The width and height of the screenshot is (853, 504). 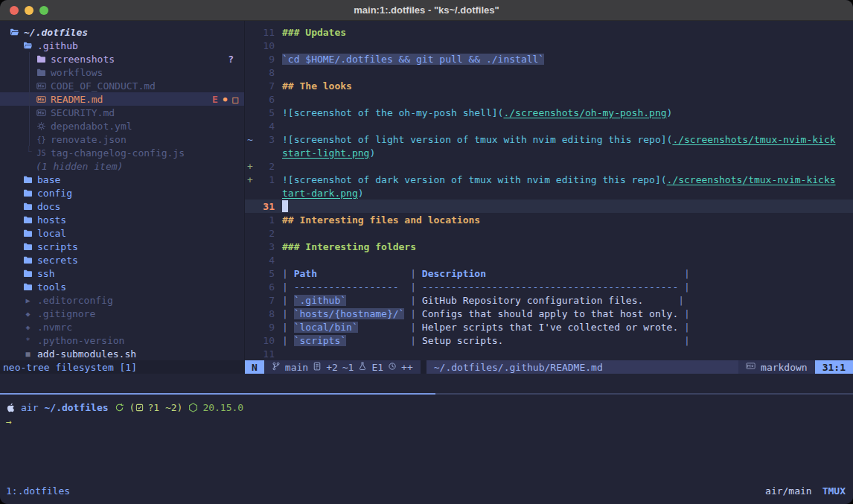 I want to click on file-path: ~/.dotfiles/.github/README.md, so click(x=582, y=367).